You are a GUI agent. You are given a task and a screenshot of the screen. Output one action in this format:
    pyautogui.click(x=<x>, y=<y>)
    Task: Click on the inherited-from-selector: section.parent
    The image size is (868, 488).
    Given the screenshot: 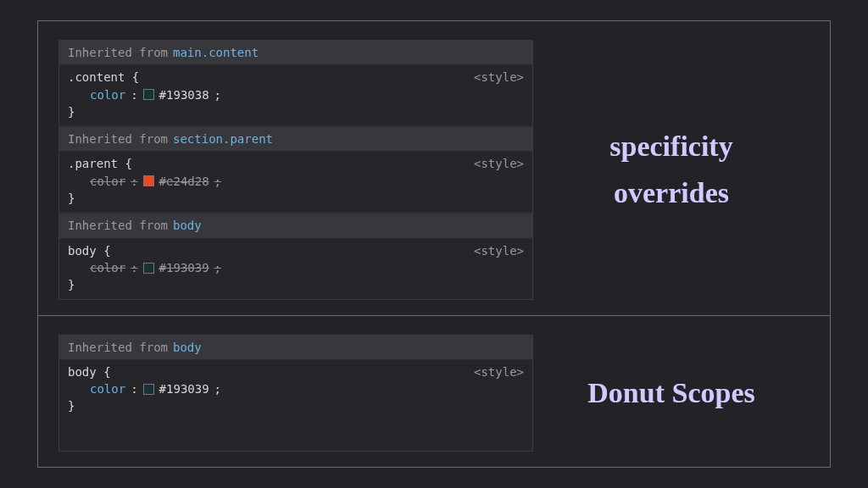 What is the action you would take?
    pyautogui.click(x=223, y=139)
    